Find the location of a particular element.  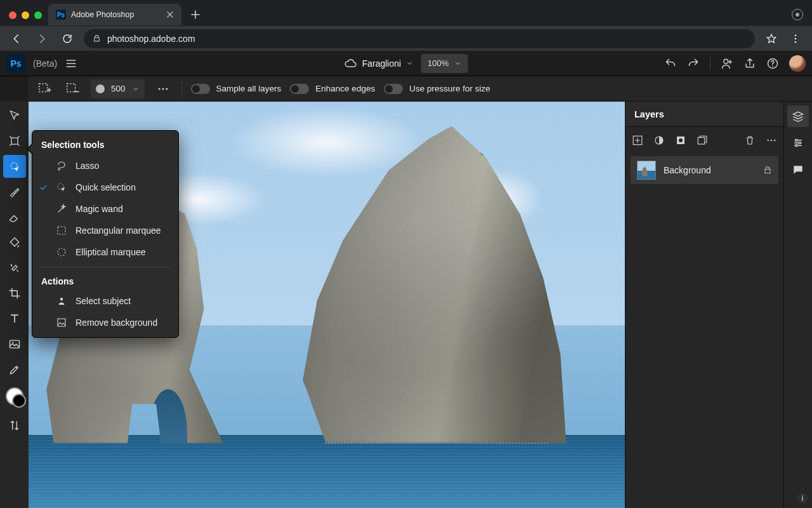

toggle-enhance-edges: Enhance edges is located at coordinates (332, 89).